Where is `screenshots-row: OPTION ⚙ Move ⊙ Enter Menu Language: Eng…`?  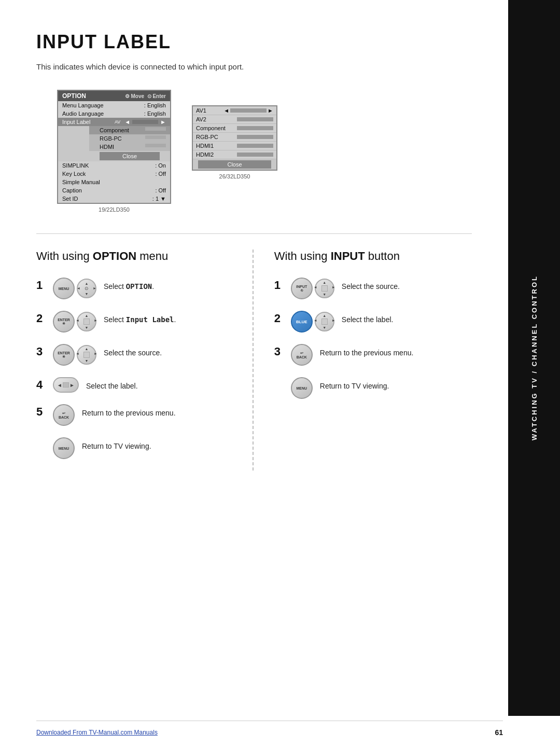
screenshots-row: OPTION ⚙ Move ⊙ Enter Menu Language: Eng… is located at coordinates (264, 151).